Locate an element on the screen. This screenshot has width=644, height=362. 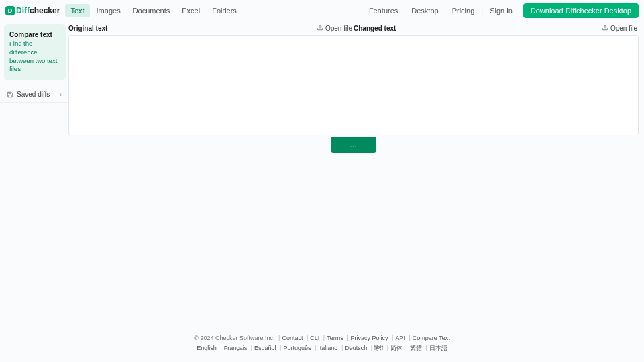
link-signin: Sign in is located at coordinates (501, 11).